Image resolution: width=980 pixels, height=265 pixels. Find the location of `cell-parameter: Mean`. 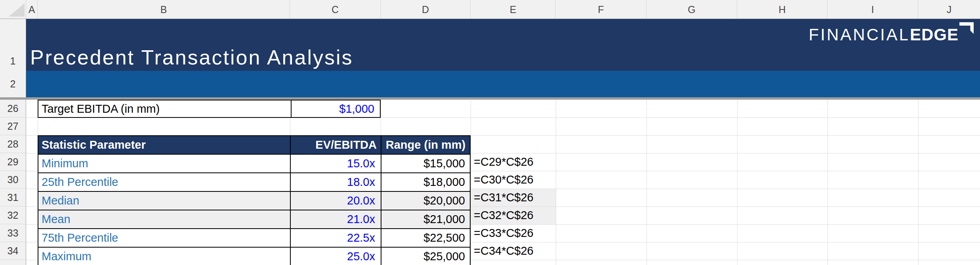

cell-parameter: Mean is located at coordinates (164, 219).